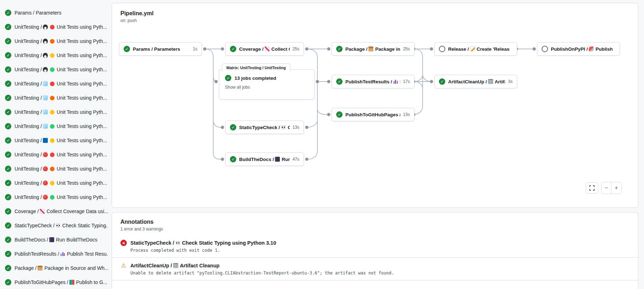 The image size is (644, 289). Describe the element at coordinates (55, 27) in the screenshot. I see `sidebar-job-unittest-1: UnitTesting /Unit Tests using Pyth...` at that location.